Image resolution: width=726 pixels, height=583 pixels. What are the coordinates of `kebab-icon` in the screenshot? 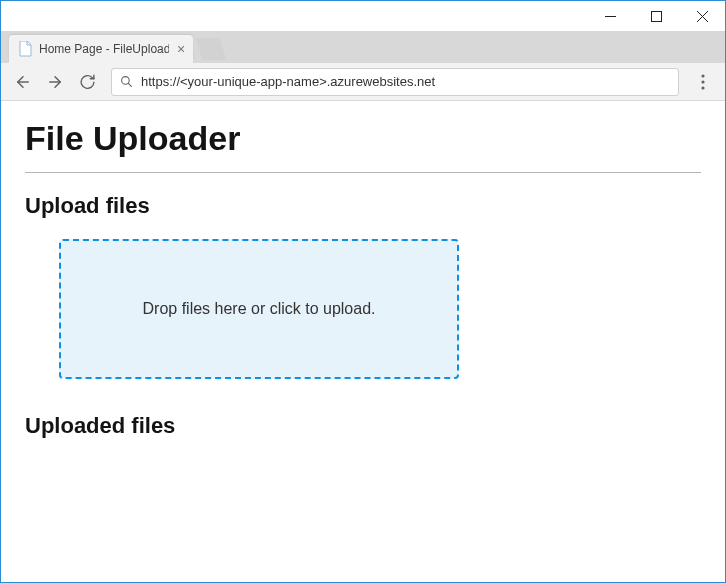 It's located at (703, 82).